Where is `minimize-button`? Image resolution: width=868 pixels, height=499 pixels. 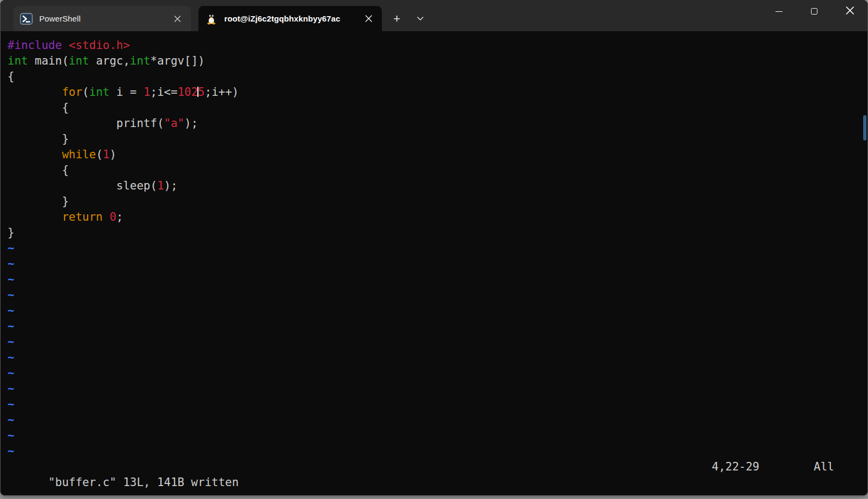
minimize-button is located at coordinates (779, 11).